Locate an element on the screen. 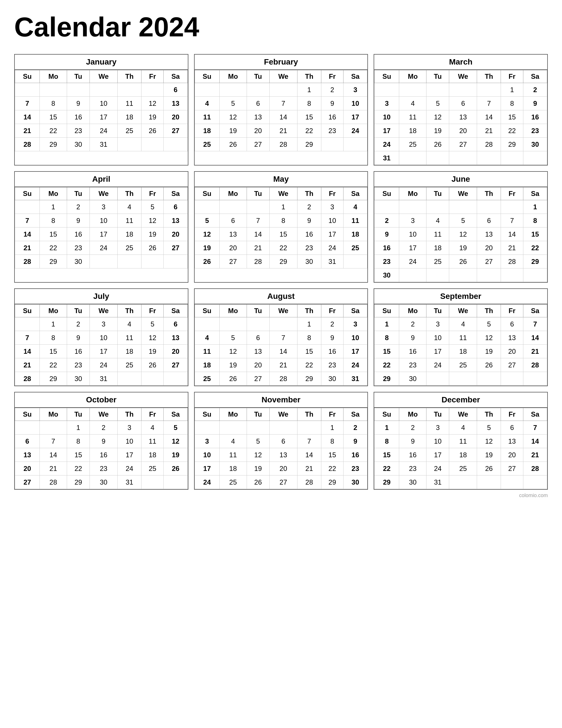 Image resolution: width=562 pixels, height=728 pixels. month-title-january: January is located at coordinates (101, 62).